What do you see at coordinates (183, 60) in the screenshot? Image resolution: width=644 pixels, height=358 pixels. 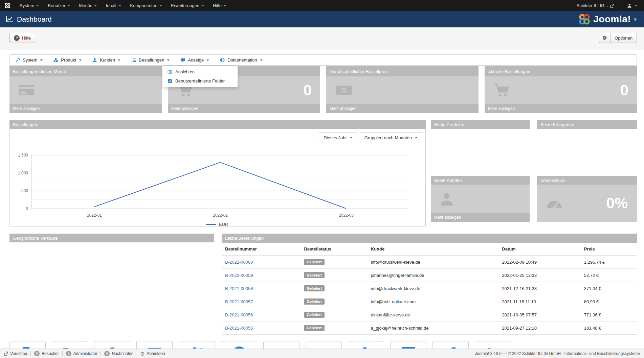 I see `display-icon` at bounding box center [183, 60].